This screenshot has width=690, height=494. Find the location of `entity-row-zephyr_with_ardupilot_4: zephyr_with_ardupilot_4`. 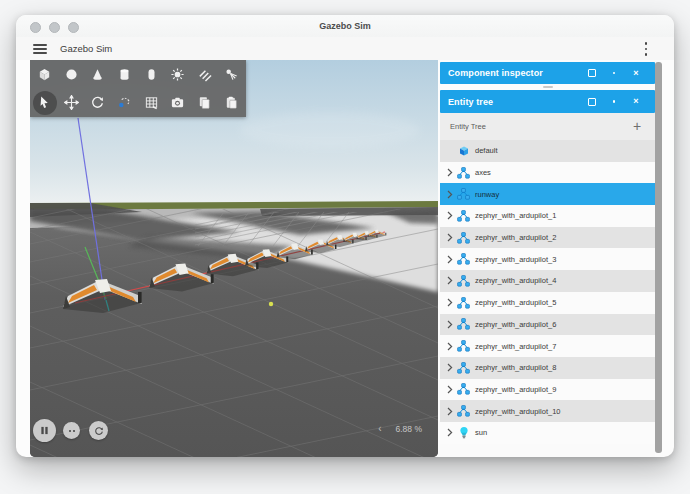

entity-row-zephyr_with_ardupilot_4: zephyr_with_ardupilot_4 is located at coordinates (548, 281).